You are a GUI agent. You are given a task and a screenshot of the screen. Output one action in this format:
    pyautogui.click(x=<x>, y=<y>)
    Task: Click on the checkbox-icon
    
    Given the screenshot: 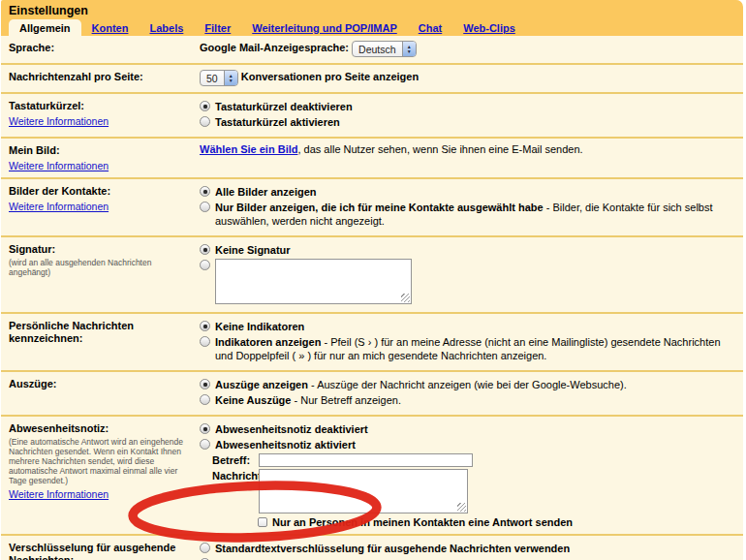 What is the action you would take?
    pyautogui.click(x=263, y=522)
    